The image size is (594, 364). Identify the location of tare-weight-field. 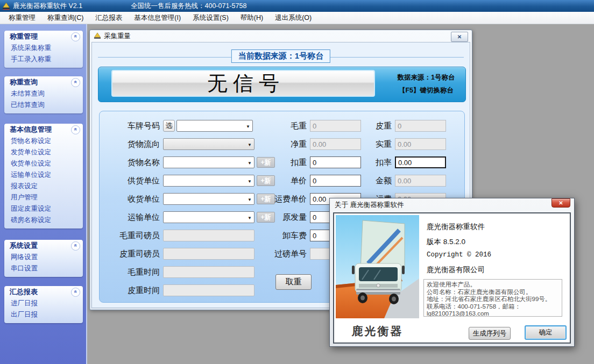
(421, 126).